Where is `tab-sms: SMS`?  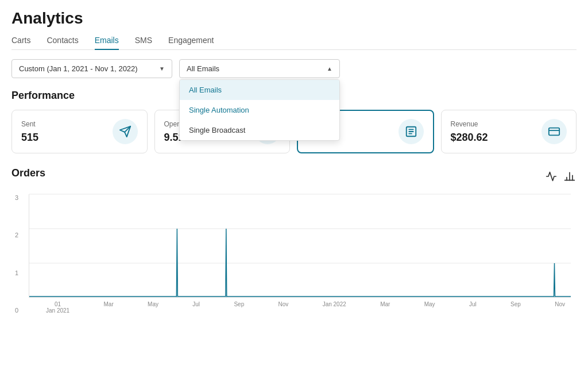
tab-sms: SMS is located at coordinates (144, 43).